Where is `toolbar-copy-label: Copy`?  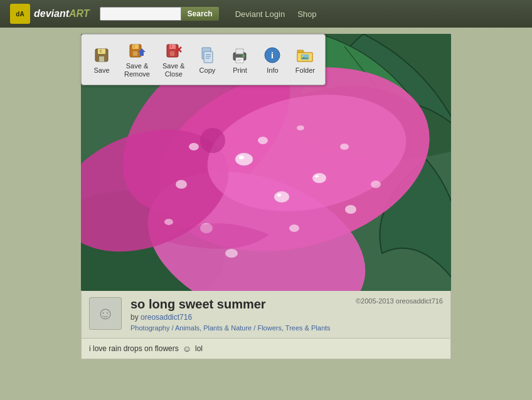 toolbar-copy-label: Copy is located at coordinates (208, 70).